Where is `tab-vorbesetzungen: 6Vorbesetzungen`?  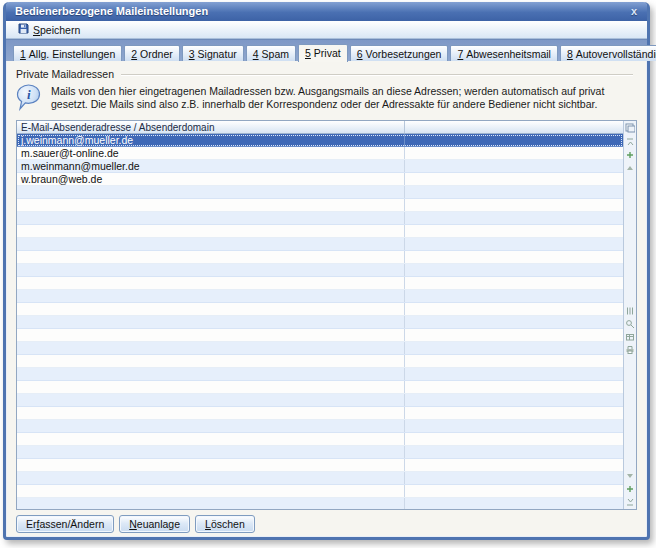
tab-vorbesetzungen: 6Vorbesetzungen is located at coordinates (400, 53).